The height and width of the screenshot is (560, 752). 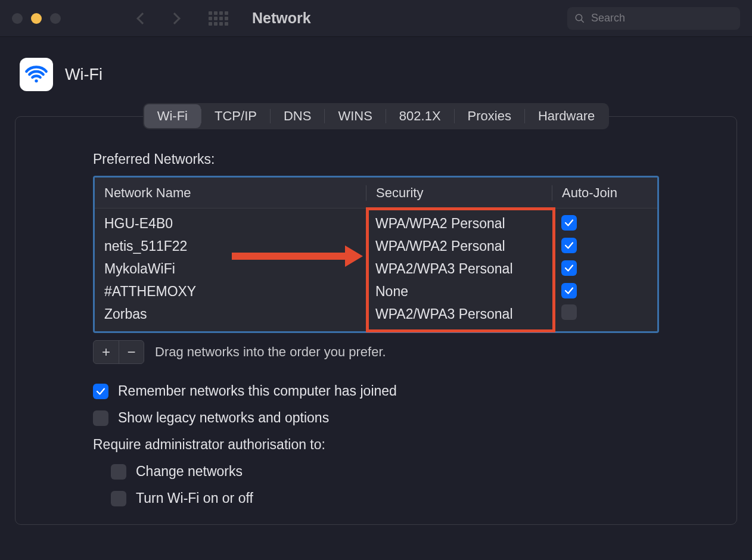 What do you see at coordinates (189, 472) in the screenshot?
I see `change-networks-label: Change networks` at bounding box center [189, 472].